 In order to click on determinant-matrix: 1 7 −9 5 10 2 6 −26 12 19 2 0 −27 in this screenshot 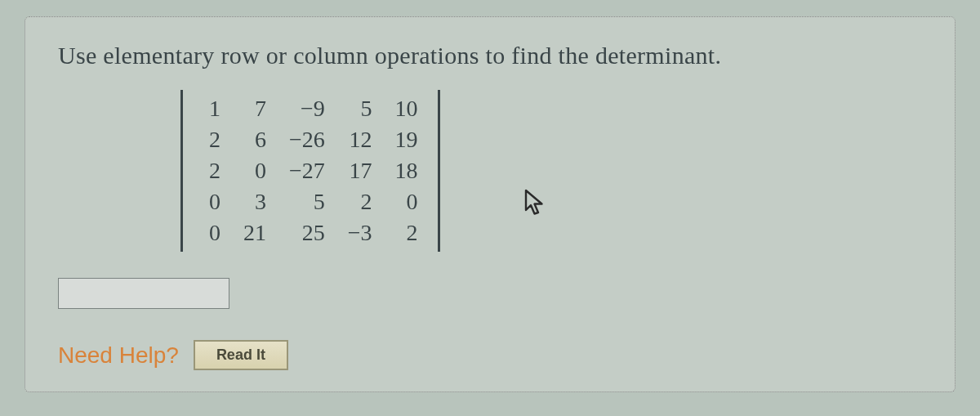, I will do `click(310, 171)`.